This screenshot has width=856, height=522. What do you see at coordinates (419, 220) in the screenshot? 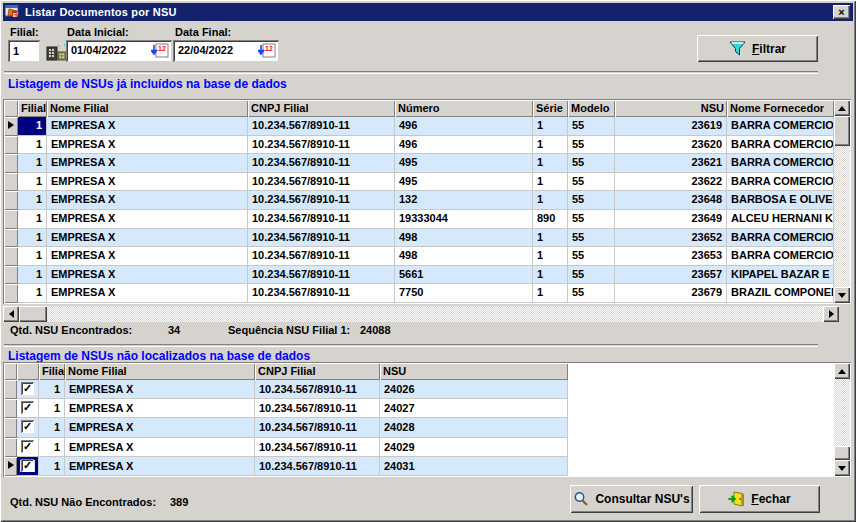
I see `table-row: 1EMPRESA X10.234.567/8910-11193330448905…` at bounding box center [419, 220].